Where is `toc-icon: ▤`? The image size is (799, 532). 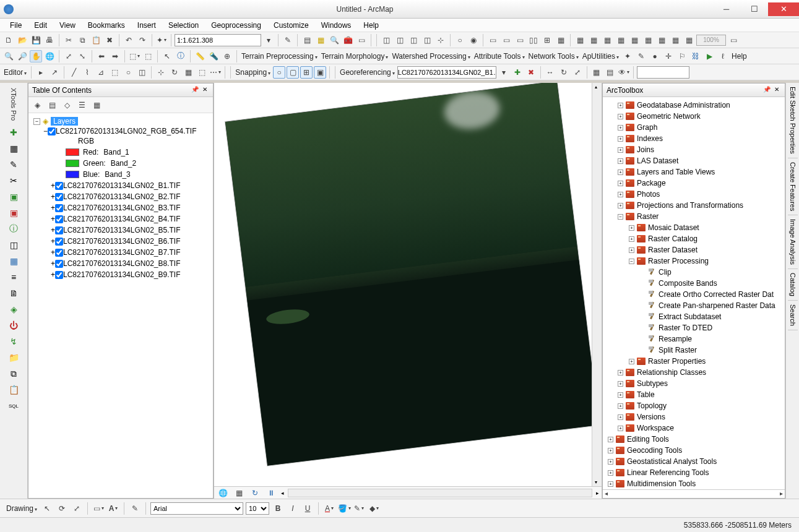
toc-icon: ▤ is located at coordinates (307, 40).